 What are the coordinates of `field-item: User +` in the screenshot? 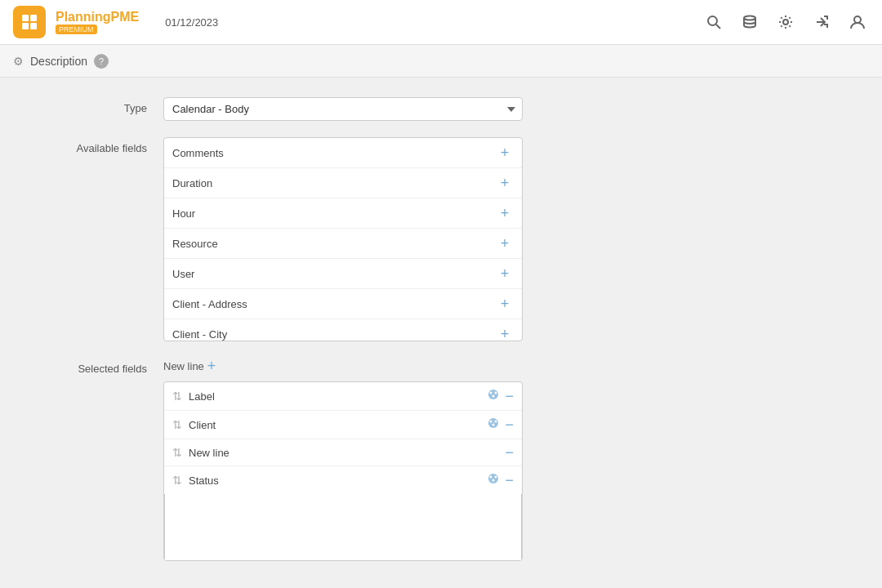 It's located at (343, 274).